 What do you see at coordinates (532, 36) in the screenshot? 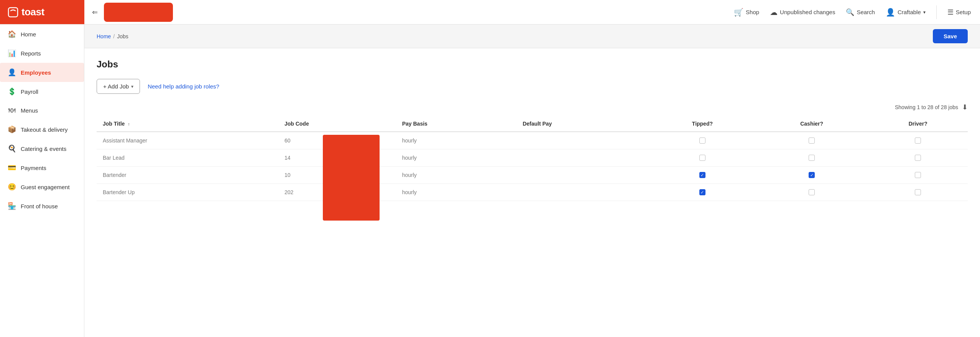
I see `breadcrumb-bar: Home / Jobs Save` at bounding box center [532, 36].